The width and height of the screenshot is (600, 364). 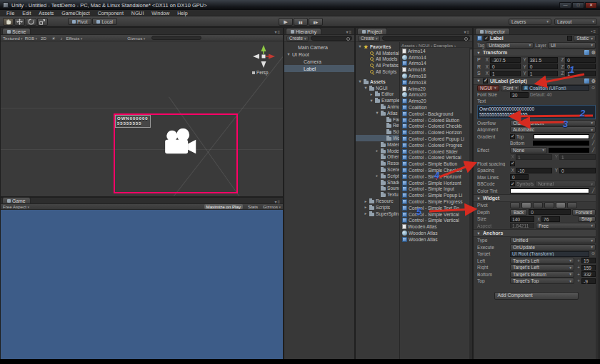 I want to click on gradient-bottom-swatch, so click(x=561, y=143).